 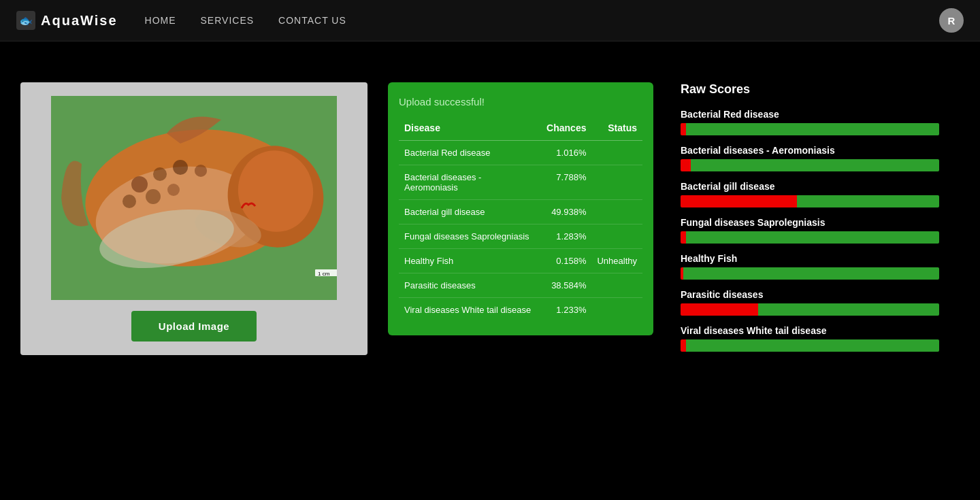 What do you see at coordinates (521, 237) in the screenshot?
I see `table-row: Fungal diseases Saprolegniasis 1.283%` at bounding box center [521, 237].